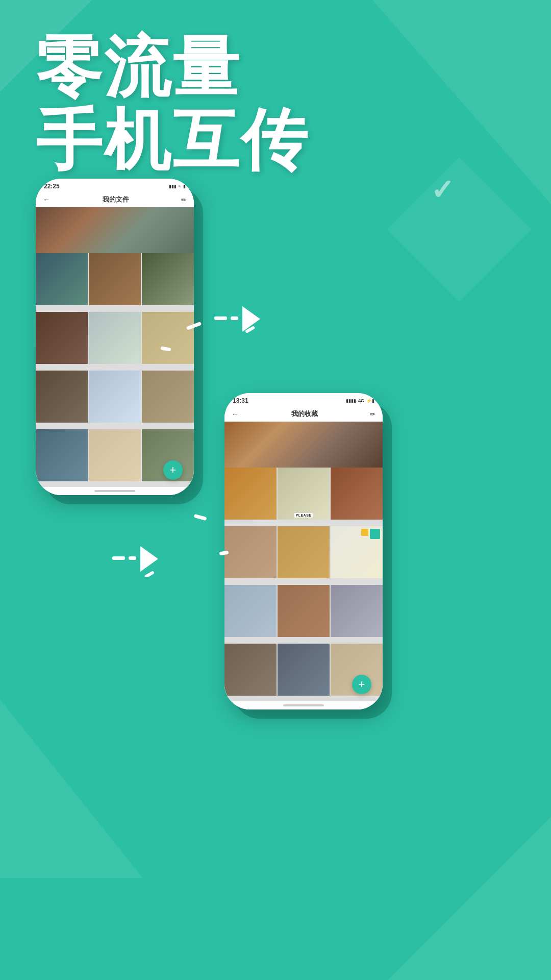  What do you see at coordinates (304, 494) in the screenshot?
I see `photo-cell-please: PLEASE` at bounding box center [304, 494].